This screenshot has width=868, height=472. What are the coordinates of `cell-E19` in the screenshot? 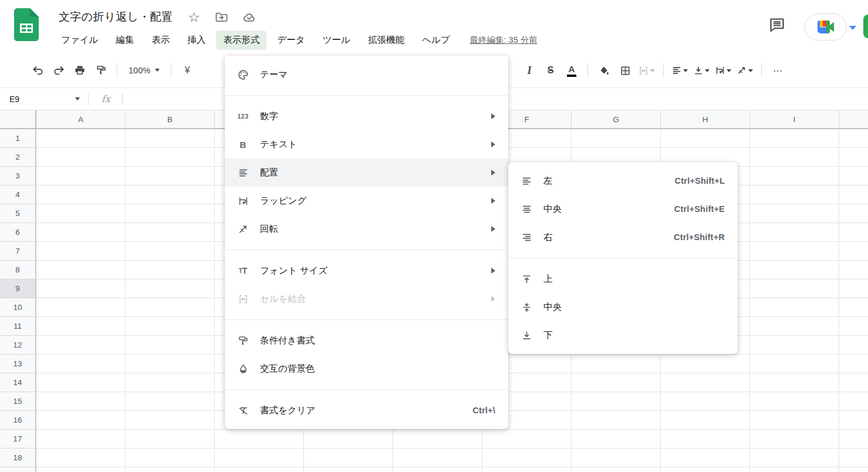 It's located at (438, 470).